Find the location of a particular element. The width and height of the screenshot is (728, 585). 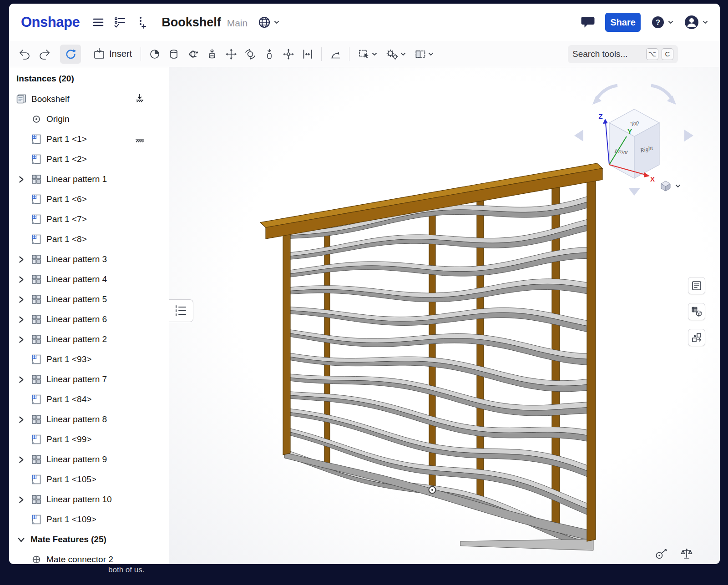

tree-item: Part 1 <109> is located at coordinates (89, 519).